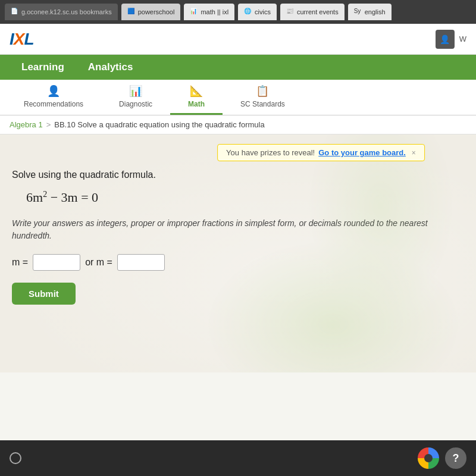 The height and width of the screenshot is (476, 476). What do you see at coordinates (196, 91) in the screenshot?
I see `math-icon: 📐` at bounding box center [196, 91].